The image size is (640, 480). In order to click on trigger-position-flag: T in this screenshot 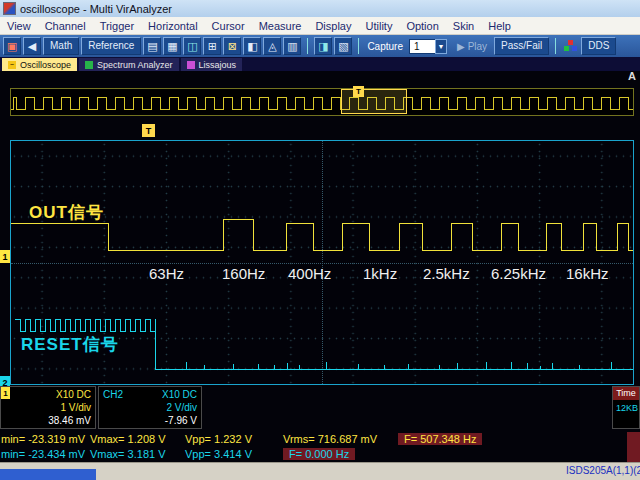, I will do `click(148, 130)`.